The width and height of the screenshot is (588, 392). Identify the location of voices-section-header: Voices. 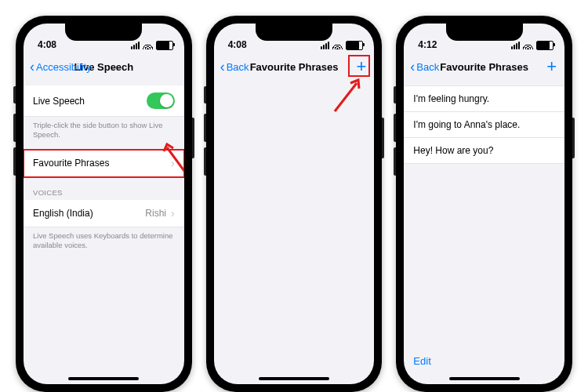
(103, 188).